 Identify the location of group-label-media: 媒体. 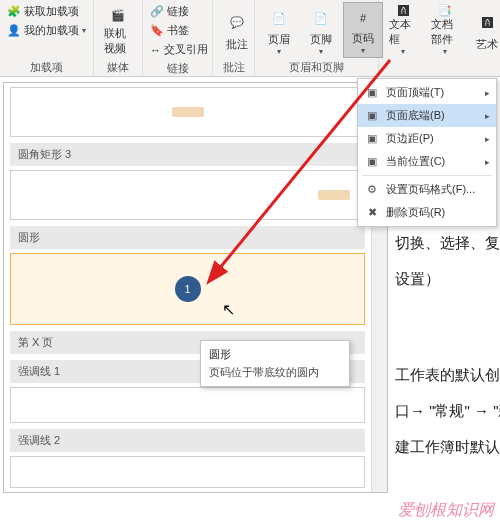
(118, 67).